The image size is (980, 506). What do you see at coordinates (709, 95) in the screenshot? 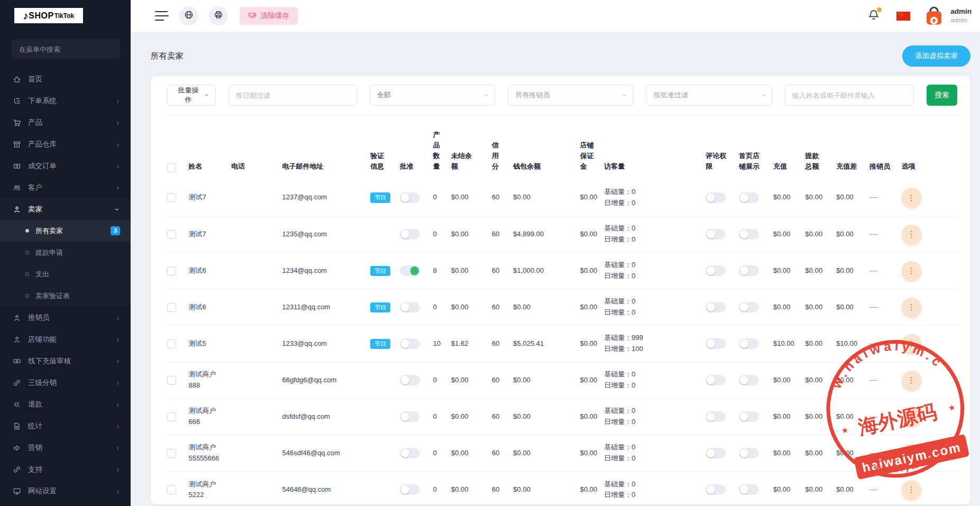
I see `approval-filter-select: 按批准过滤 ›` at bounding box center [709, 95].